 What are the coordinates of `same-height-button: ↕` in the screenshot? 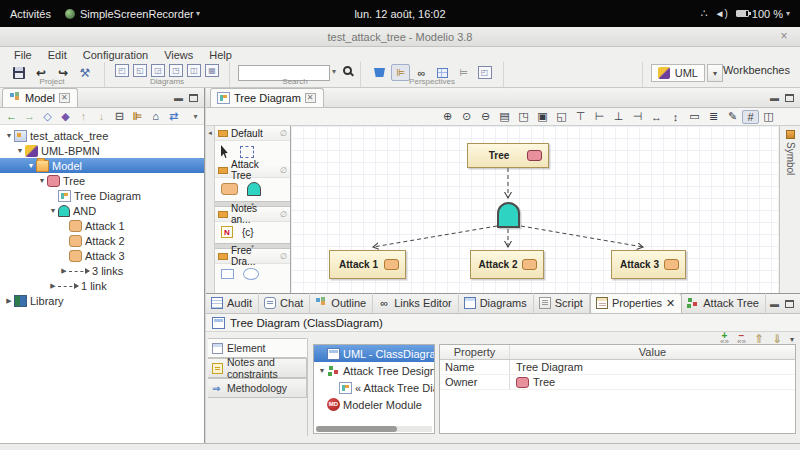 It's located at (676, 117).